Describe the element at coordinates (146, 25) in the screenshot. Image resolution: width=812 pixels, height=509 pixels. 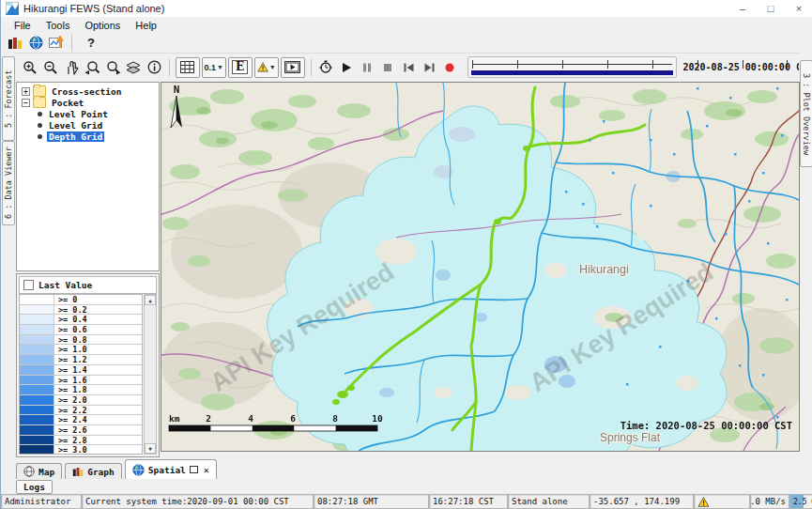
I see `menu-help: Help` at that location.